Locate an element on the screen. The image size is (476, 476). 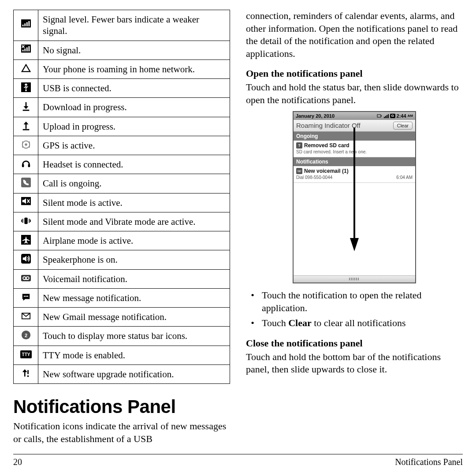
table-row: Call is ongoing. is located at coordinates (122, 183).